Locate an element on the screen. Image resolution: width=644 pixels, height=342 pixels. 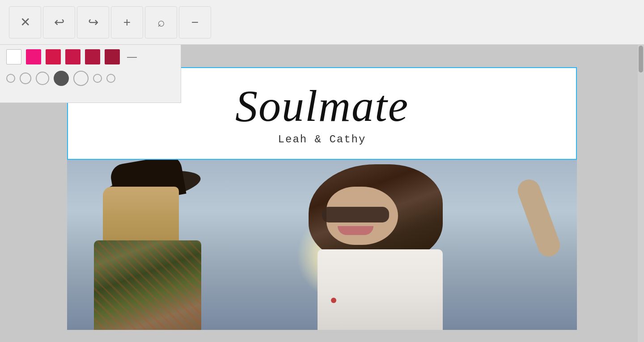
scrollbar-thumb is located at coordinates (641, 59).